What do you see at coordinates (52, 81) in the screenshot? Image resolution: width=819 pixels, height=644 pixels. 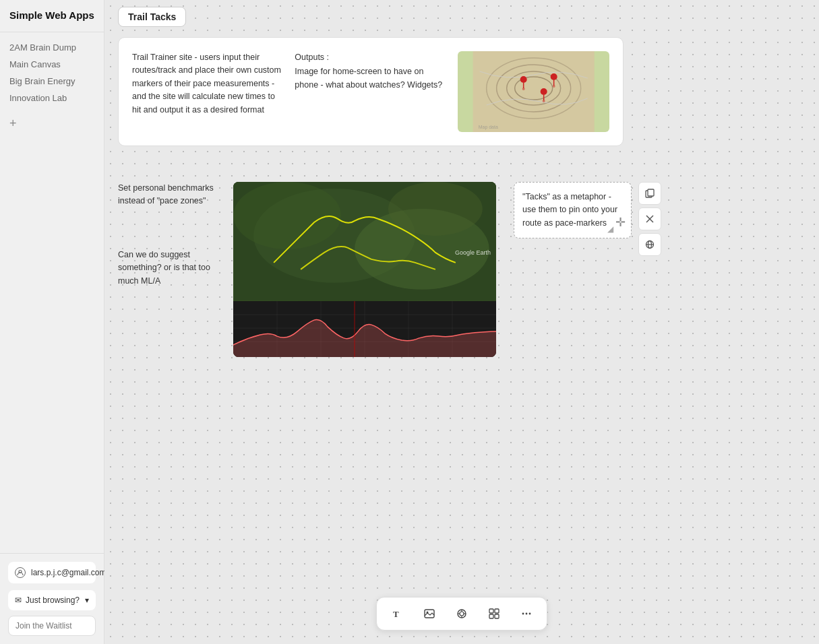 I see `sidebar-item-big-brain: Big Brain Energy` at bounding box center [52, 81].